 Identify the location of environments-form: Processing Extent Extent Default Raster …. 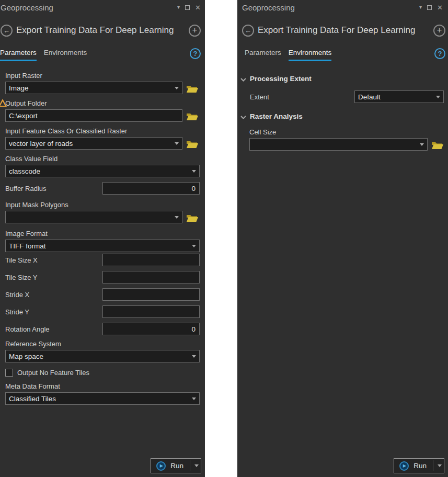
(342, 112).